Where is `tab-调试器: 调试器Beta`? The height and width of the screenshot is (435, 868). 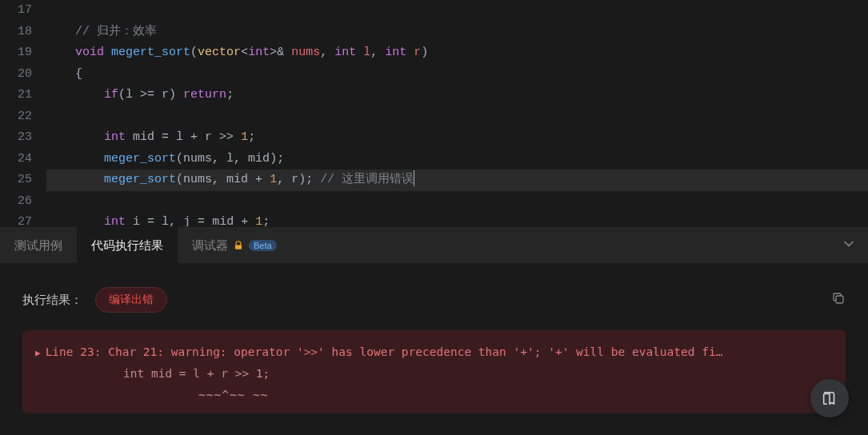
tab-调试器: 调试器Beta is located at coordinates (234, 245).